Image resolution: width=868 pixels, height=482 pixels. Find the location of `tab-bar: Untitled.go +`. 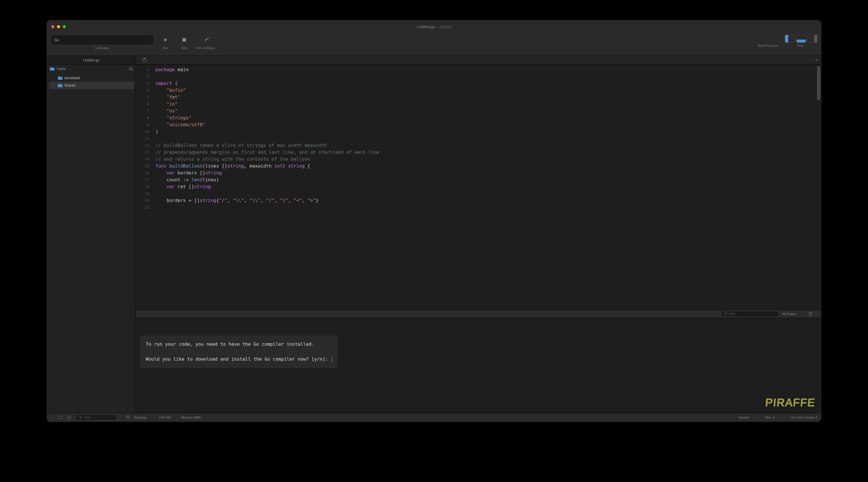

tab-bar: Untitled.go + is located at coordinates (434, 60).